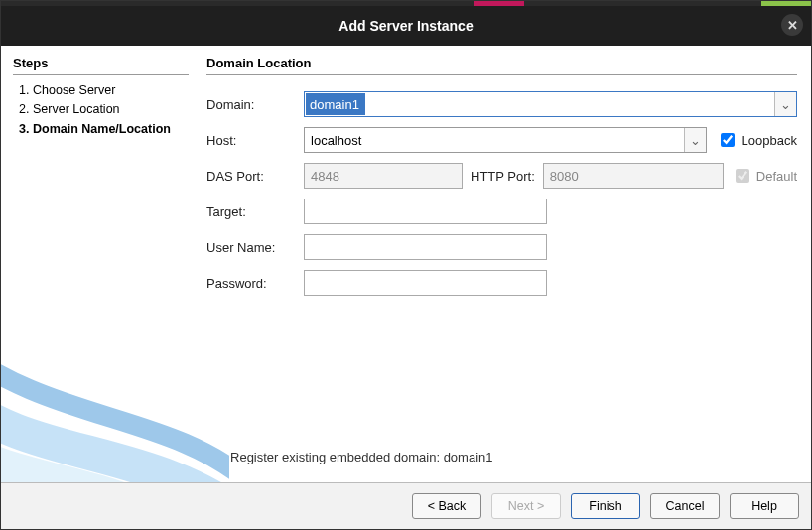 The width and height of the screenshot is (812, 530). What do you see at coordinates (336, 104) in the screenshot?
I see `domain-input` at bounding box center [336, 104].